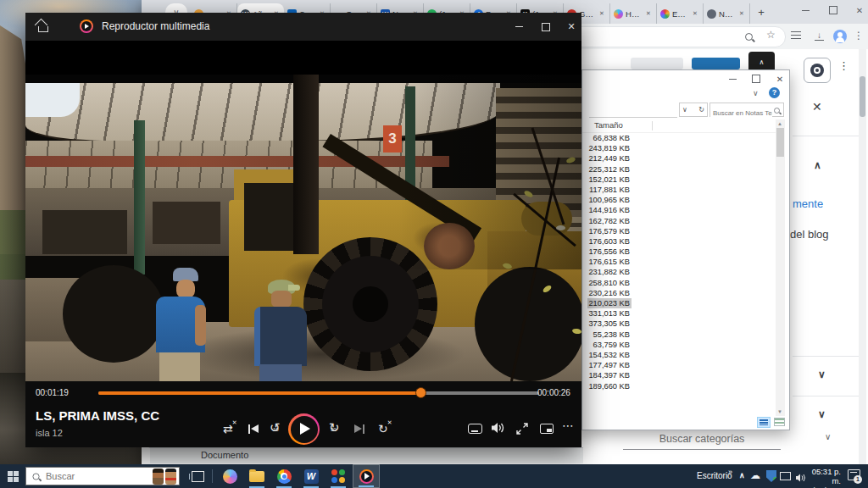 The height and width of the screenshot is (488, 868). What do you see at coordinates (359, 429) in the screenshot?
I see `next-track-icon` at bounding box center [359, 429].